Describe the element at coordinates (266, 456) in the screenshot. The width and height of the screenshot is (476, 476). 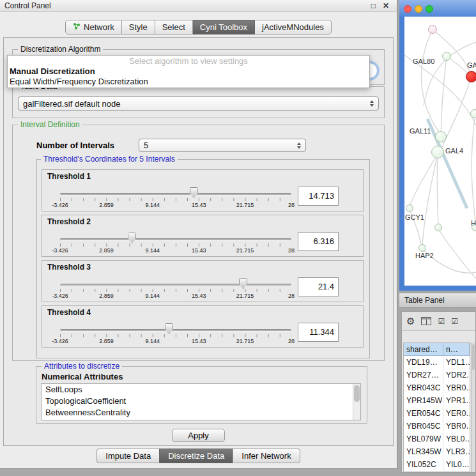
I see `tab-infer-network: Infer Network` at that location.